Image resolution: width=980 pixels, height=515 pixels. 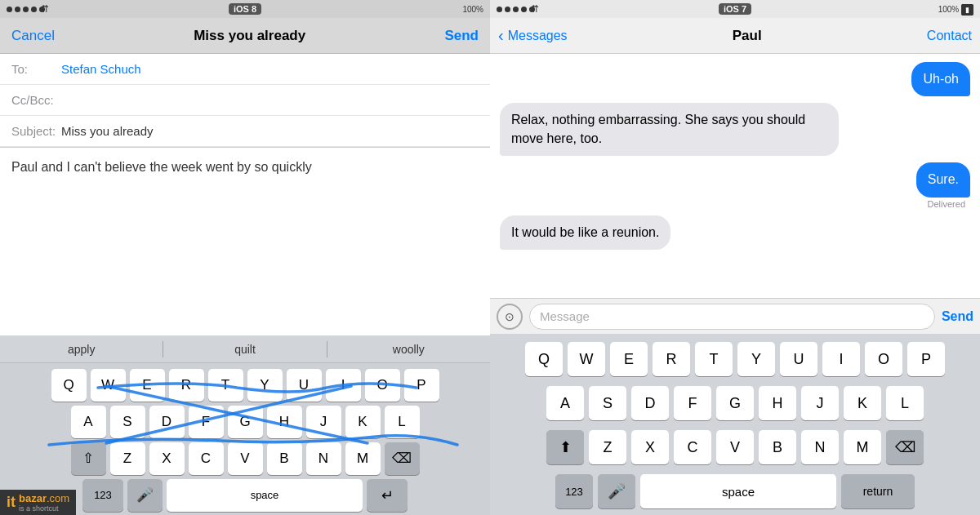 I want to click on key-t: T, so click(x=225, y=385).